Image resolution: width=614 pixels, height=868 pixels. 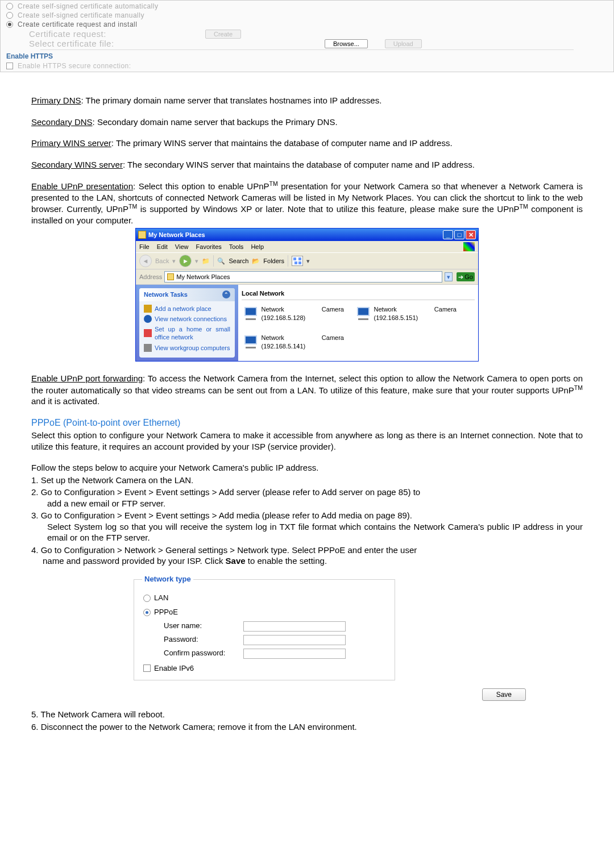 What do you see at coordinates (293, 342) in the screenshot?
I see `camera-item: Network Camera (192.168.5.141)` at bounding box center [293, 342].